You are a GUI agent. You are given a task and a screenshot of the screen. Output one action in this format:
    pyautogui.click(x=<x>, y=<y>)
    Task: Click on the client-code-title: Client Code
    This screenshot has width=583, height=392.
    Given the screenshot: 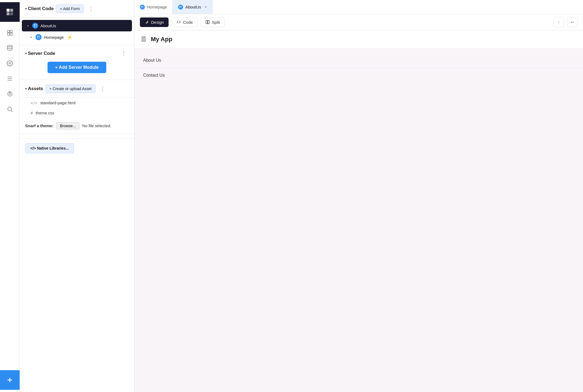 What is the action you would take?
    pyautogui.click(x=41, y=9)
    